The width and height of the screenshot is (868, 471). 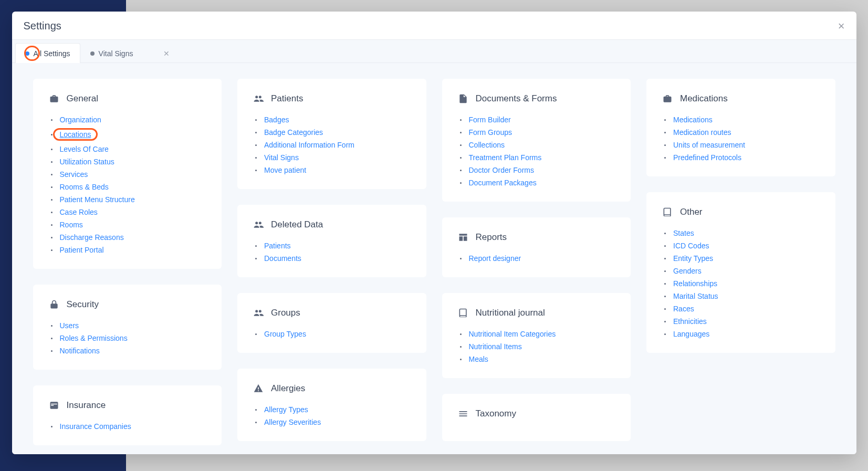 I want to click on settings-link-services: Services, so click(x=74, y=174).